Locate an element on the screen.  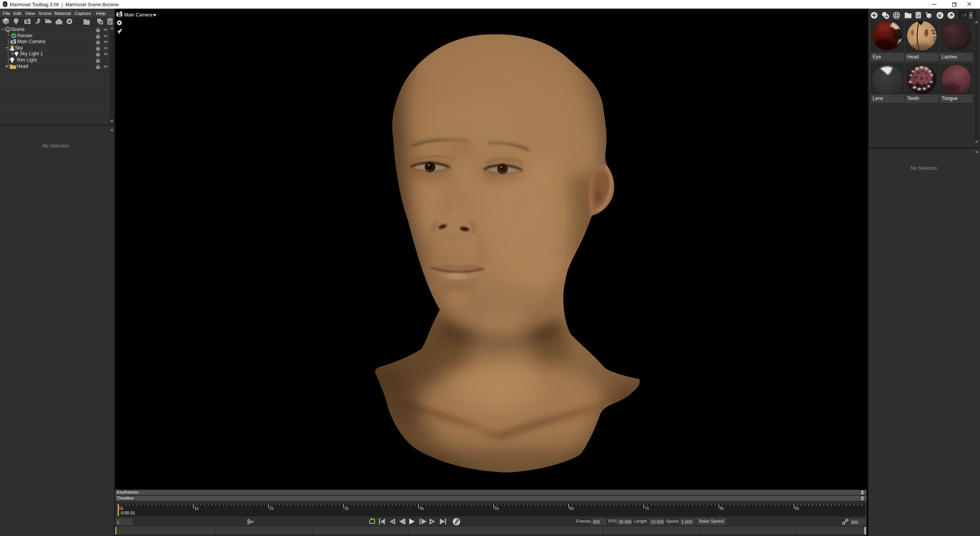
svg-text: 2s is located at coordinates (271, 508).